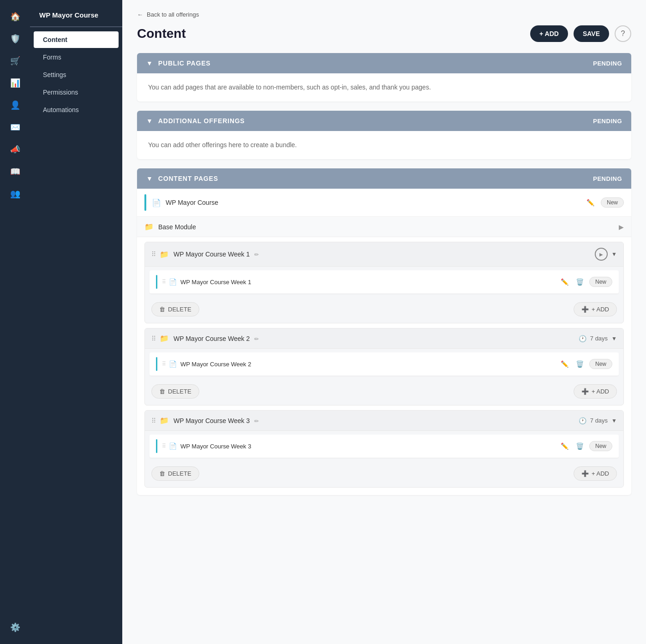  I want to click on sidebar-icon-settings: ⚙️, so click(15, 627).